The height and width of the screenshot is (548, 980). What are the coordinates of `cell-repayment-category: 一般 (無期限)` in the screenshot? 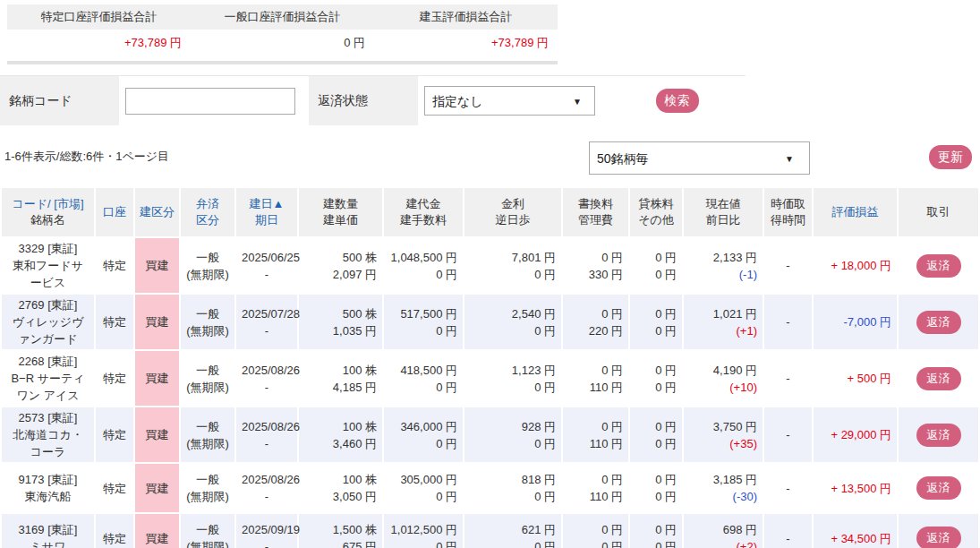 It's located at (208, 265).